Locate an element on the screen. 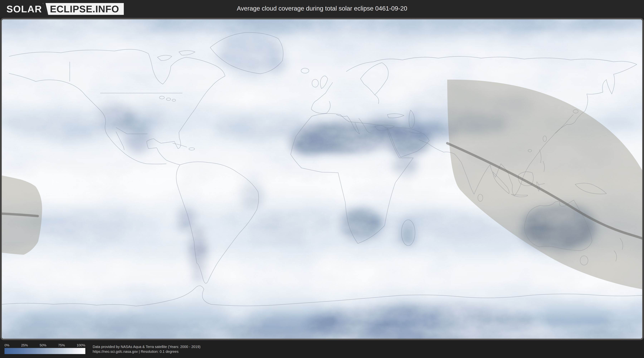 The image size is (644, 358). legend-tick-labels: 0% 25% 50% 75% 100% is located at coordinates (45, 345).